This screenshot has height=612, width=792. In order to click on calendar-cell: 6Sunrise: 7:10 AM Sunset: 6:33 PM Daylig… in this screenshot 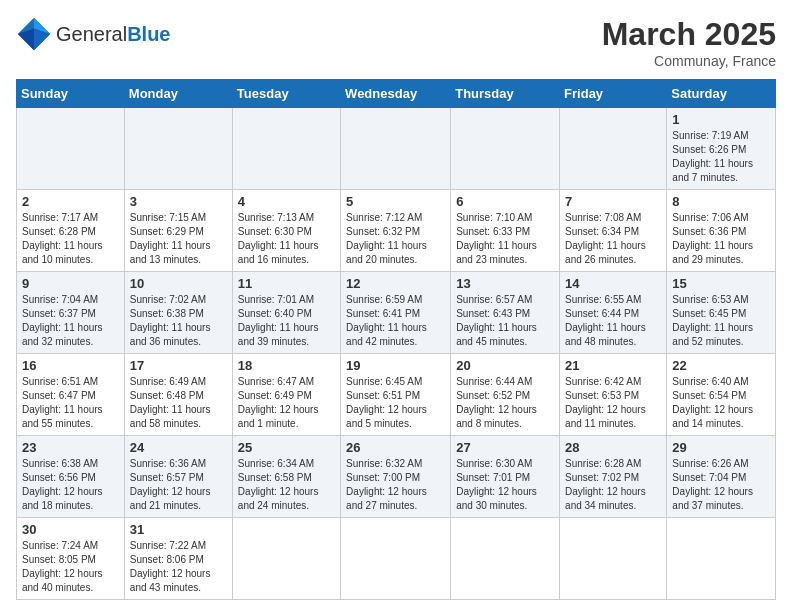, I will do `click(506, 231)`.